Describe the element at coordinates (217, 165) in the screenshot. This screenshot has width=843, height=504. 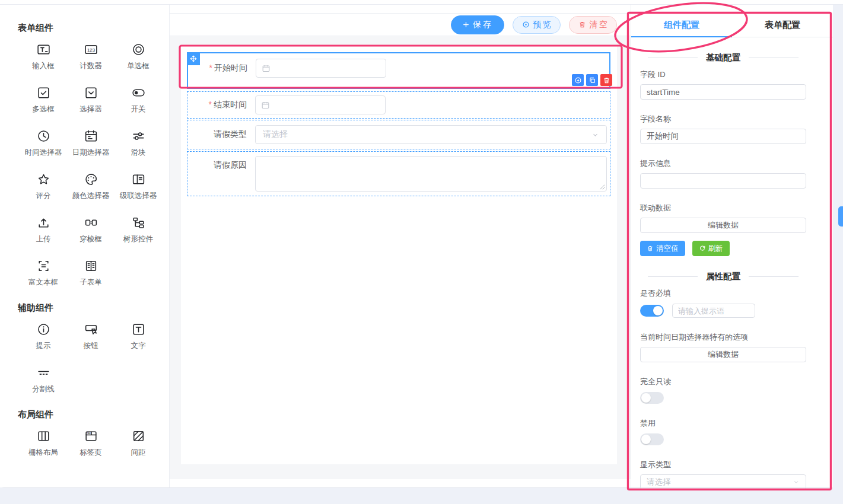
I see `field-label: 请假原因` at that location.